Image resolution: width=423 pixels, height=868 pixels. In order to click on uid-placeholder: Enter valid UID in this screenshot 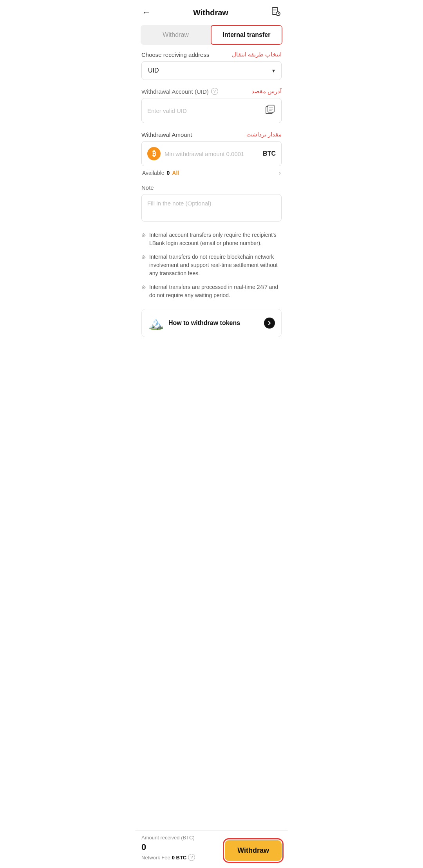, I will do `click(167, 111)`.